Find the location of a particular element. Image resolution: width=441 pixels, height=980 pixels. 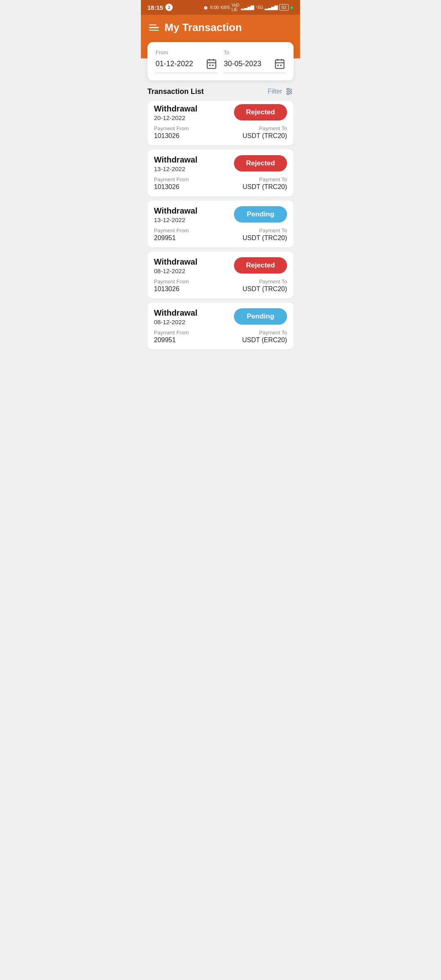

transaction-date: 20-12-2022 is located at coordinates (176, 118).